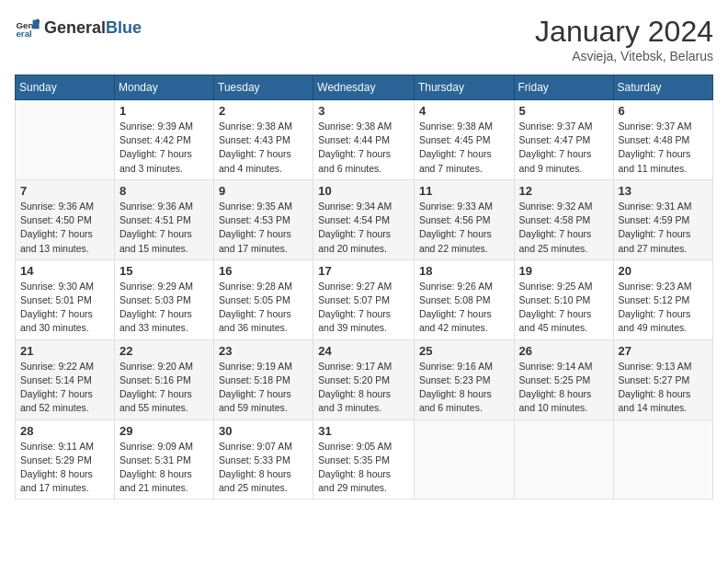  Describe the element at coordinates (624, 56) in the screenshot. I see `location: Asvieja, Vitebsk, Belarus` at that location.